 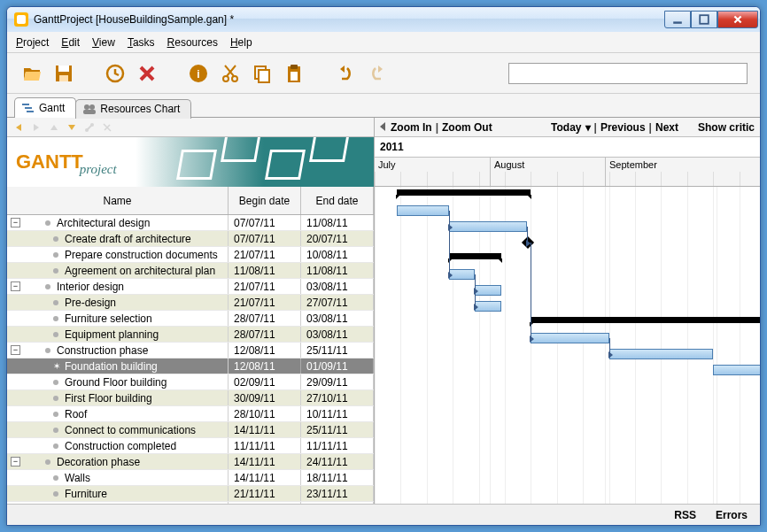 I want to click on zoom-out-button: Zoom Out, so click(x=468, y=127).